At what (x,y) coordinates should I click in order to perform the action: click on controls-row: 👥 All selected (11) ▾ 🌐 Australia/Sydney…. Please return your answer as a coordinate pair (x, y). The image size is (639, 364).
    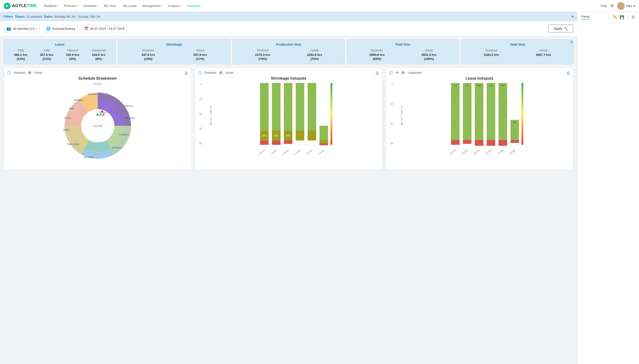
    Looking at the image, I should click on (288, 29).